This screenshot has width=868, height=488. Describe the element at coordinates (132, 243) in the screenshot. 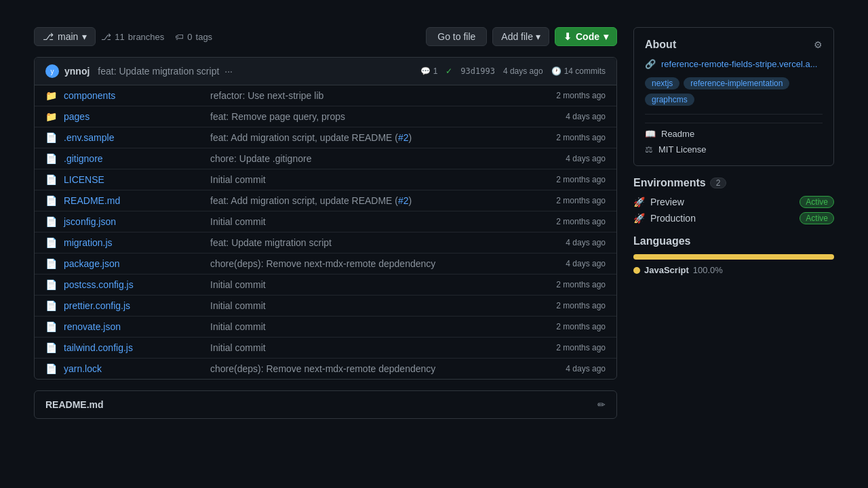

I see `file-name: migration.js` at that location.